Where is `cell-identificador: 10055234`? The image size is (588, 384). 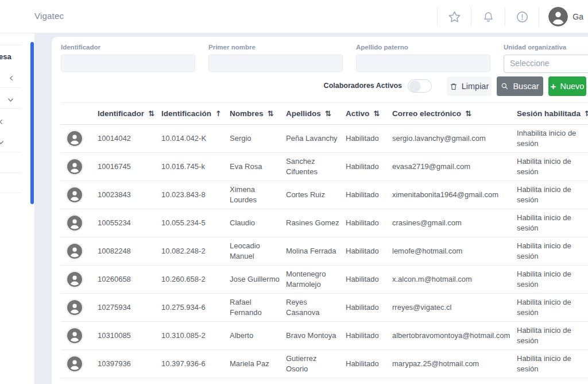
cell-identificador: 10055234 is located at coordinates (130, 223).